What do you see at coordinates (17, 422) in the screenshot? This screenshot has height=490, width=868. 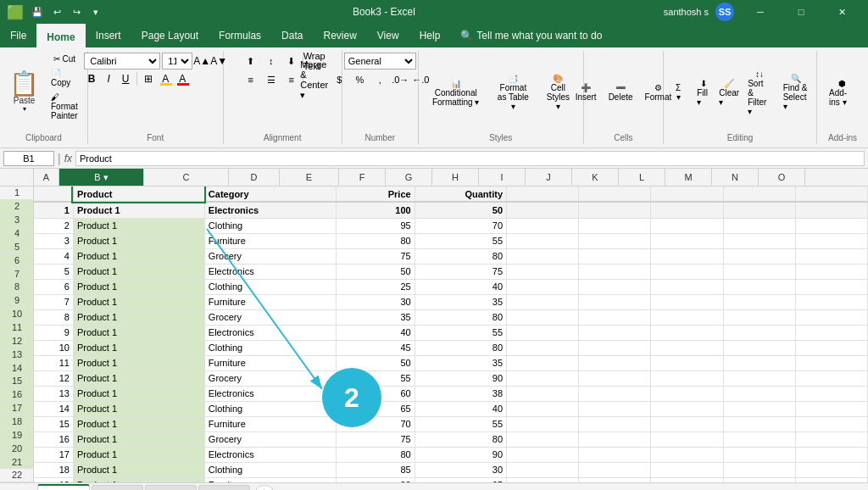 I see `row-num-18: 18` at bounding box center [17, 422].